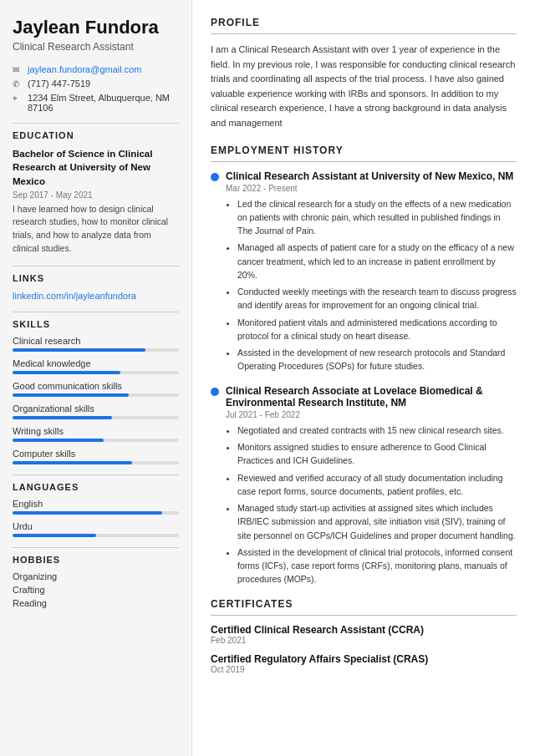 This screenshot has height=756, width=535. Describe the element at coordinates (95, 487) in the screenshot. I see `languages-section-title: LANGUAGES` at that location.